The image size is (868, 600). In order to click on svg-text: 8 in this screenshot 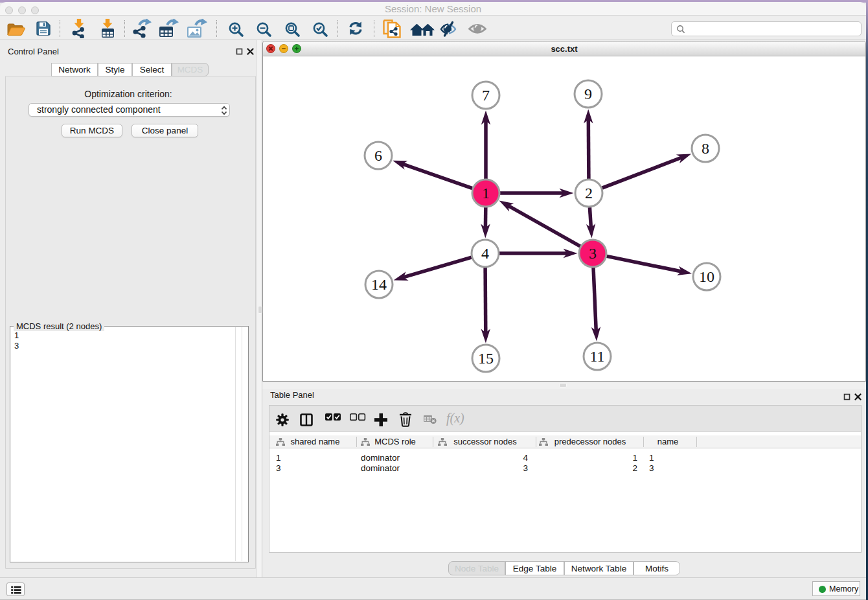, I will do `click(705, 148)`.